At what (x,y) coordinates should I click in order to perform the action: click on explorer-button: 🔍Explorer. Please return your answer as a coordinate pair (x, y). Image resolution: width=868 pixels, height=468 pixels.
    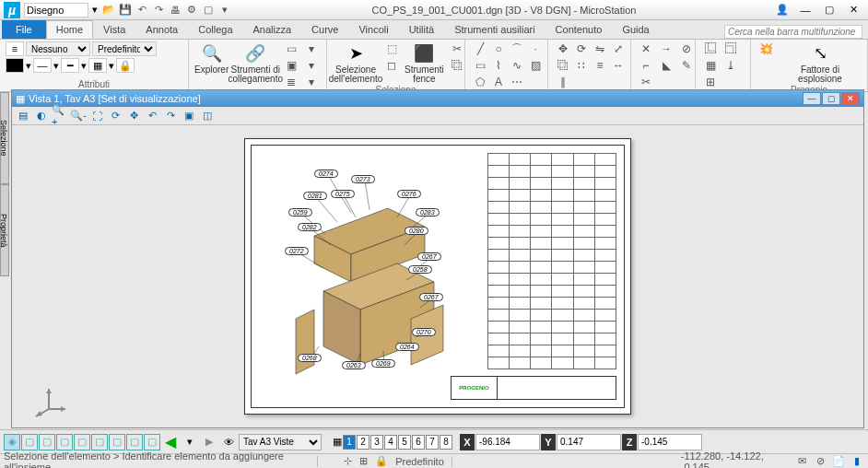
    Looking at the image, I should click on (212, 58).